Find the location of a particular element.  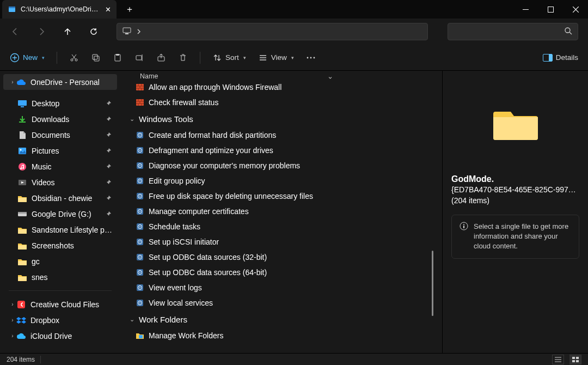

list-item: Edit group policy is located at coordinates (282, 181).